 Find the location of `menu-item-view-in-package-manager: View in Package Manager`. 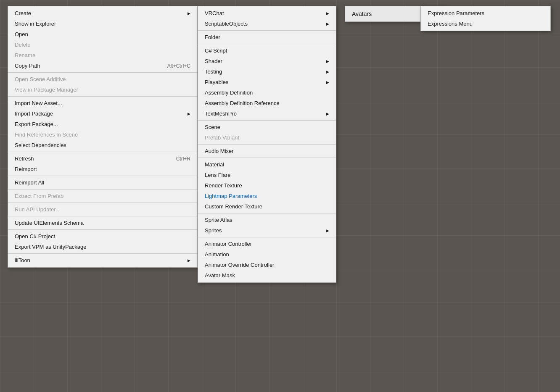

menu-item-view-in-package-manager: View in Package Manager is located at coordinates (103, 90).